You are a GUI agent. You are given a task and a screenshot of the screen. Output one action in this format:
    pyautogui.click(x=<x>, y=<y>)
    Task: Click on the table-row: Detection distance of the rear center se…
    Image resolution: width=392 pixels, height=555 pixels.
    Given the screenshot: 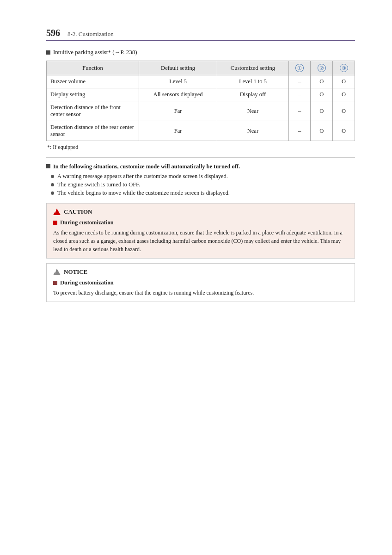 What is the action you would take?
    pyautogui.click(x=201, y=131)
    